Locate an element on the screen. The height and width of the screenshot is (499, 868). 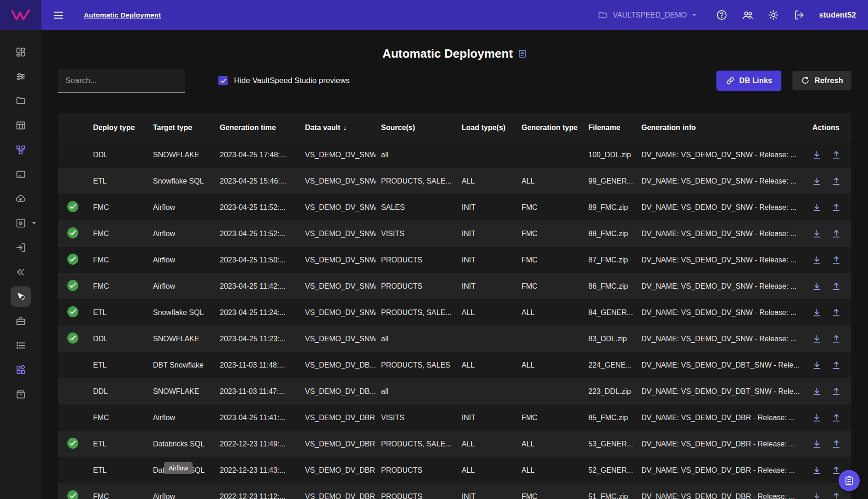
table-row: FMC Airflow 2023-04-25 11:42:... VS_DEMO… is located at coordinates (455, 286).